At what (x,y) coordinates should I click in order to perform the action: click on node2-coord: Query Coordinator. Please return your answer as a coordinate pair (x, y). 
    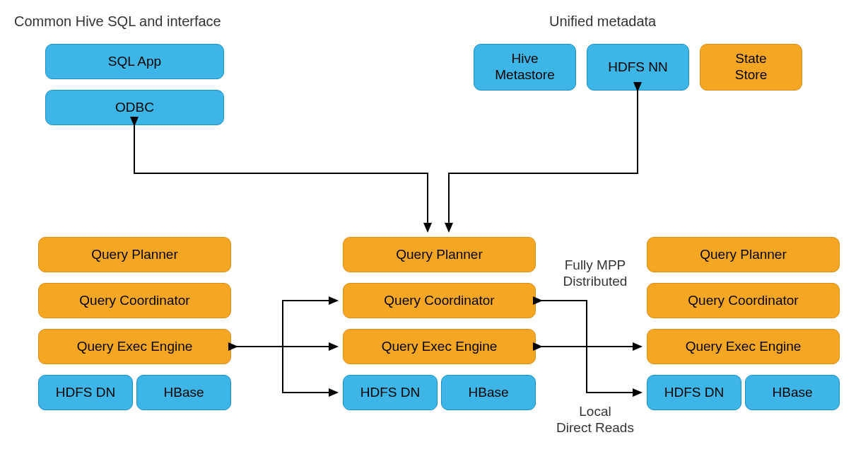
    Looking at the image, I should click on (440, 301).